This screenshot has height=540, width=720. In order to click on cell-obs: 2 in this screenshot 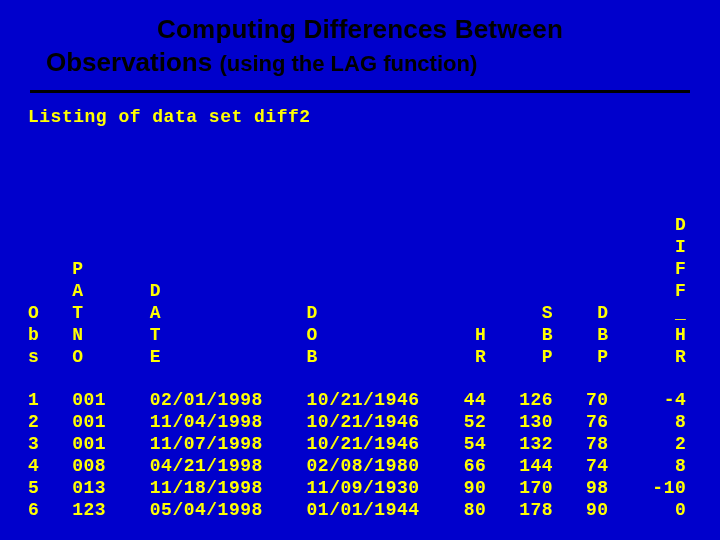, I will do `click(40, 423)`.